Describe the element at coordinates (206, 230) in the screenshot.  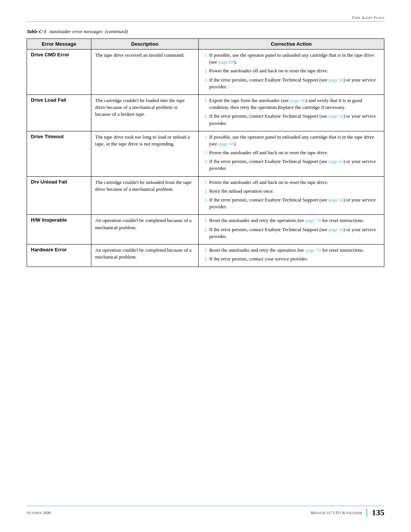
I see `table-row: H/W InoperableAn operation couldn't be c…` at that location.